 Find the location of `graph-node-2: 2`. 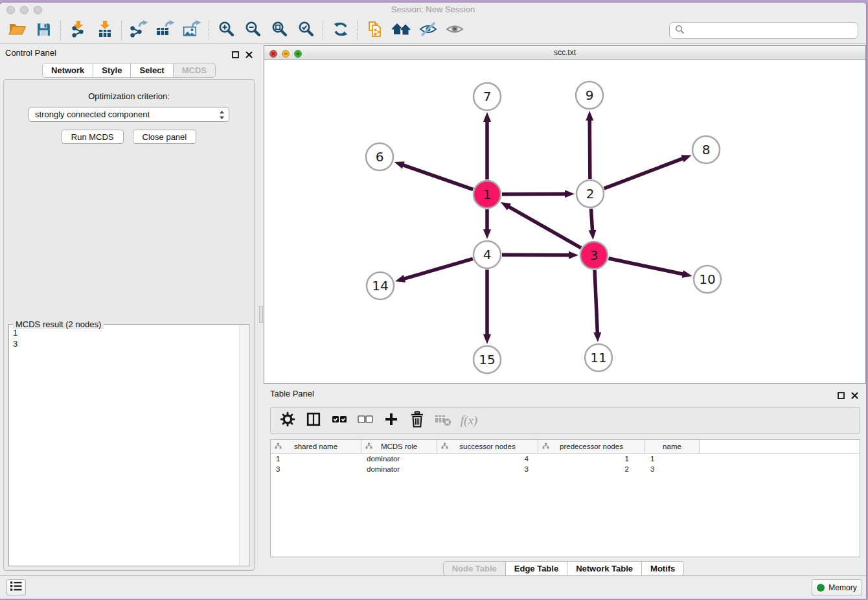

graph-node-2: 2 is located at coordinates (590, 194).